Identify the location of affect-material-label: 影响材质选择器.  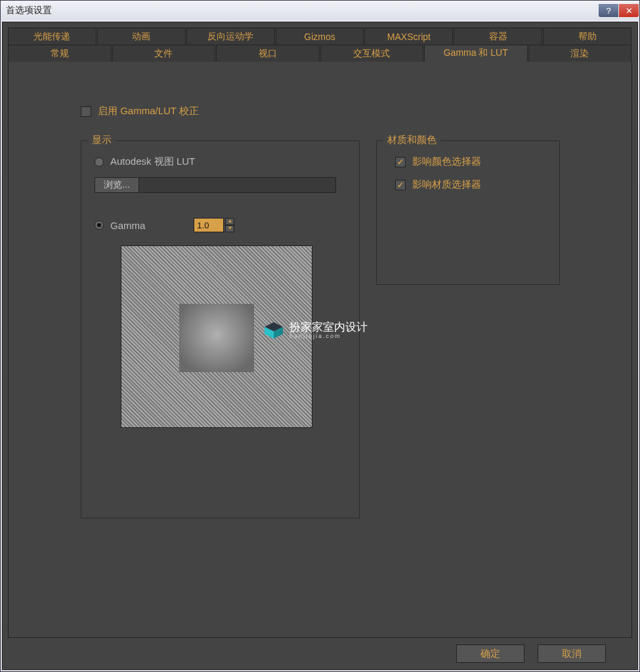
(446, 185).